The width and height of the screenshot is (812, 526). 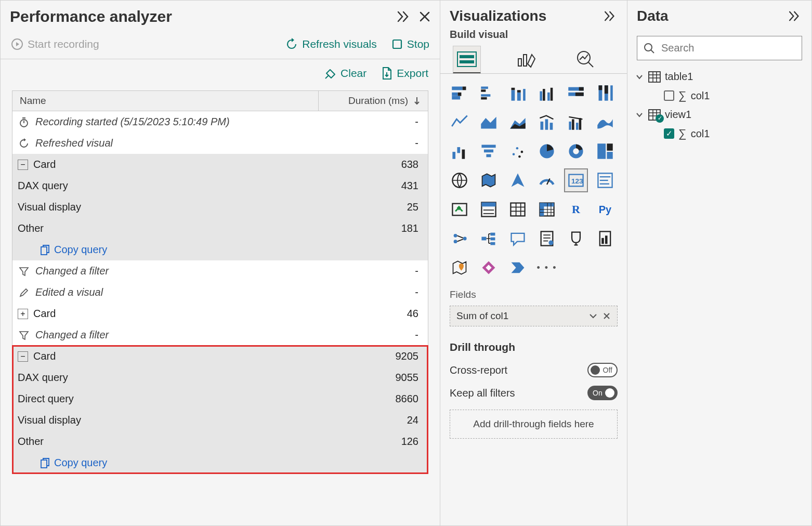 I want to click on viz-ribbon, so click(x=605, y=122).